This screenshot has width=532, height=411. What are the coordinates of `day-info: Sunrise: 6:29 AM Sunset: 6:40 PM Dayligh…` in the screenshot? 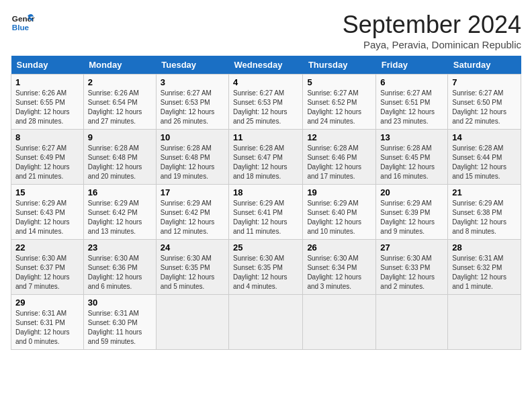 It's located at (339, 218).